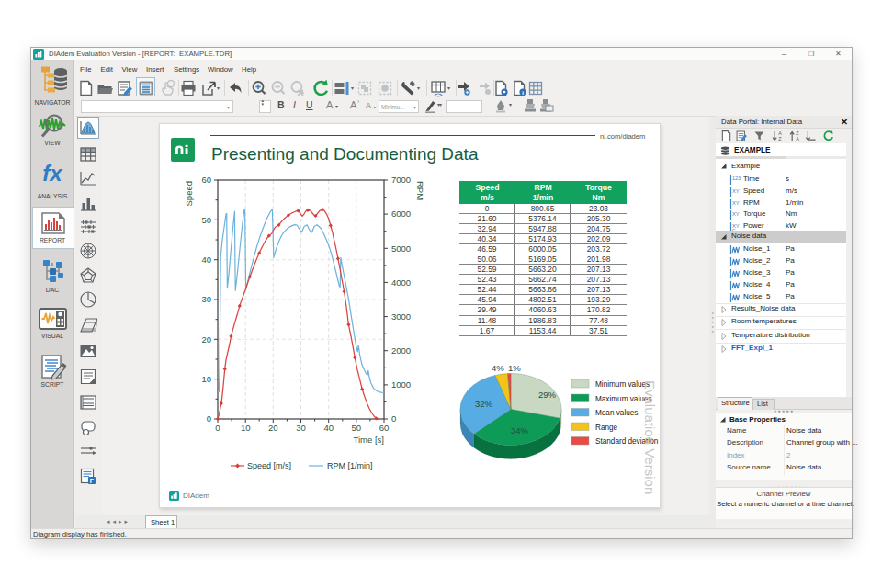 Image resolution: width=882 pixels, height=588 pixels. Describe the element at coordinates (401, 213) in the screenshot. I see `svg-text: 6000` at that location.